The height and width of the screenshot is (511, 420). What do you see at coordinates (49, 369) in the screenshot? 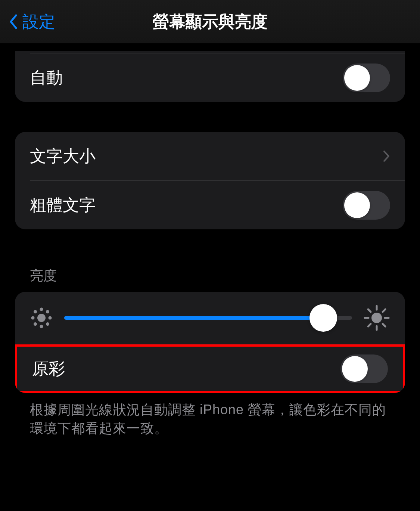
I see `true-tone-label: 原彩` at bounding box center [49, 369].